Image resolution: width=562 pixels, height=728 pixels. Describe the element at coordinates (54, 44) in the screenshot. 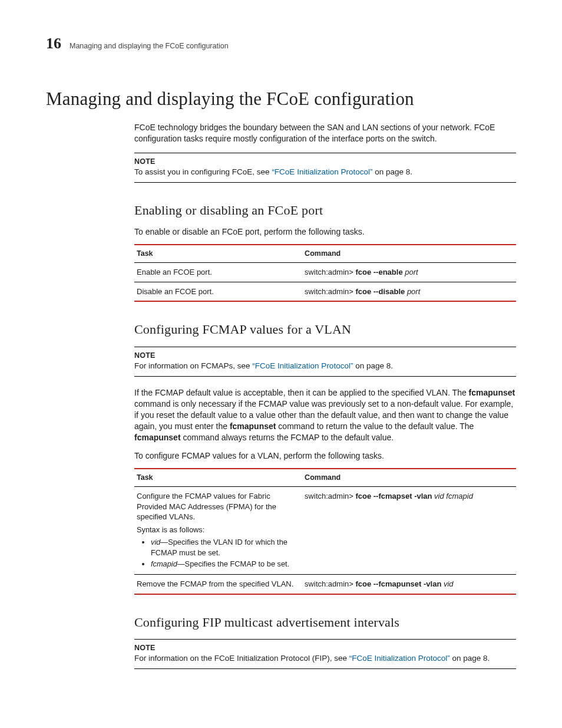

I see `chapter-number: 16` at that location.